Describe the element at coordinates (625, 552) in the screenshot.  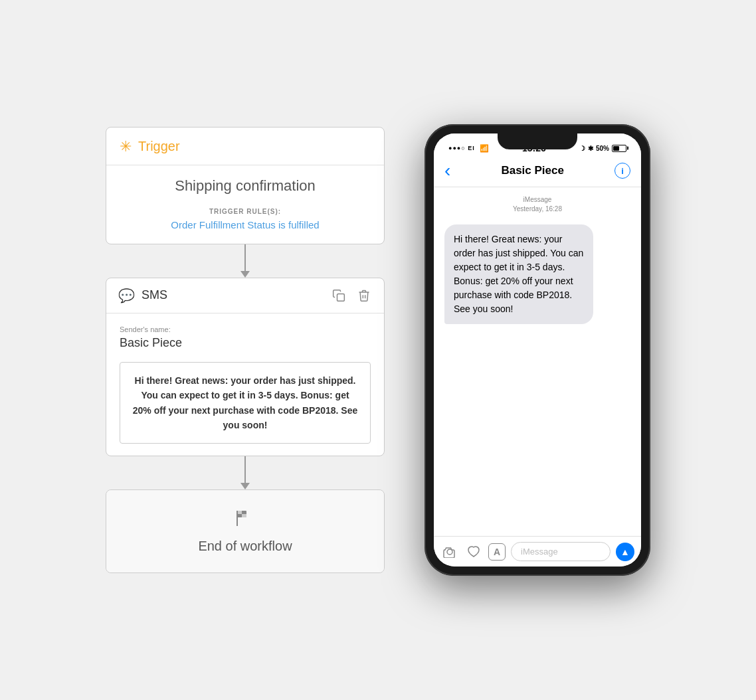
I see `send-icon: ▲` at that location.